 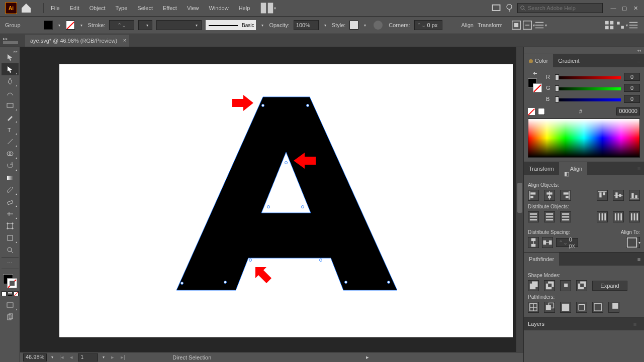 What do you see at coordinates (12, 283) in the screenshot?
I see `stroke-proxy` at bounding box center [12, 283].